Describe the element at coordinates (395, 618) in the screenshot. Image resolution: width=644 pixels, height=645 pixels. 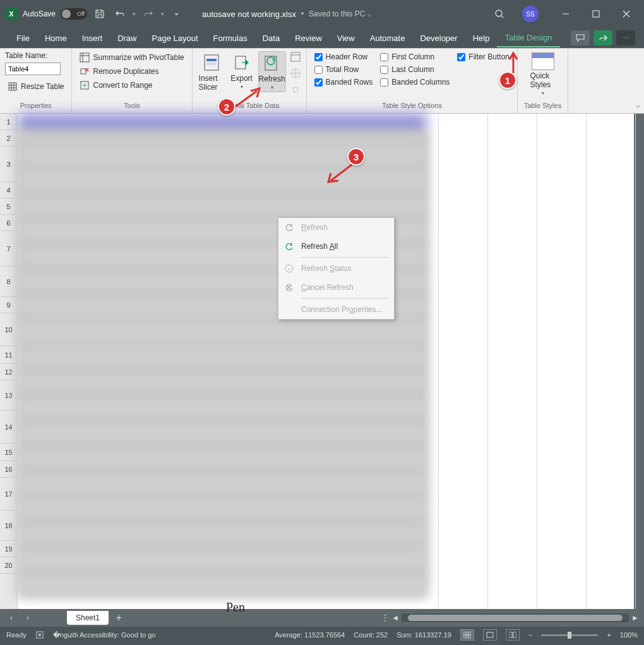
I see `hscroll-left: ◄` at that location.